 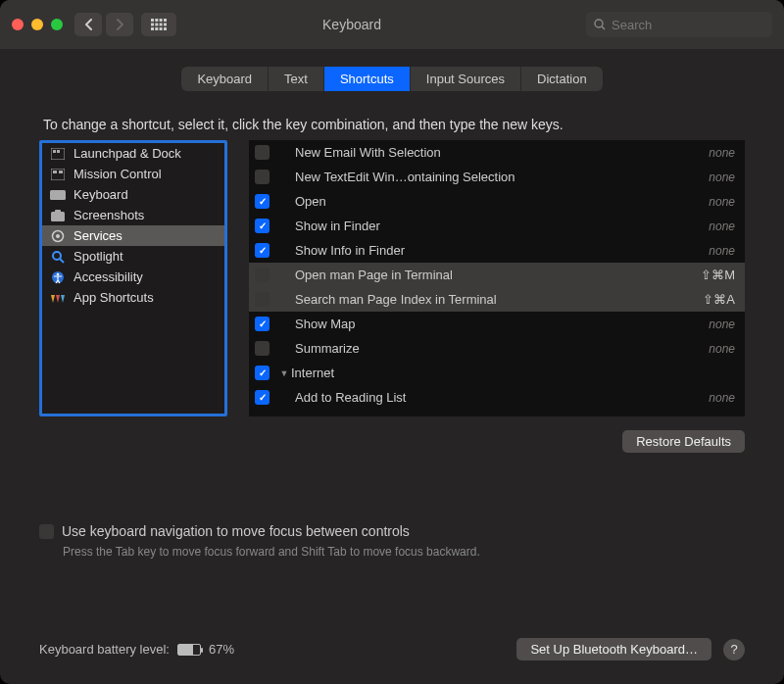 What do you see at coordinates (392, 24) in the screenshot?
I see `titlebar: Keyboard Search` at bounding box center [392, 24].